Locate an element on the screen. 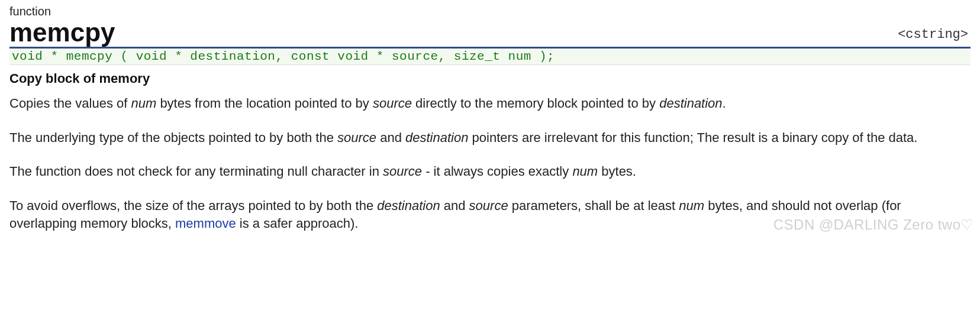 The width and height of the screenshot is (980, 323). text: parameters, shall be at least is located at coordinates (594, 206).